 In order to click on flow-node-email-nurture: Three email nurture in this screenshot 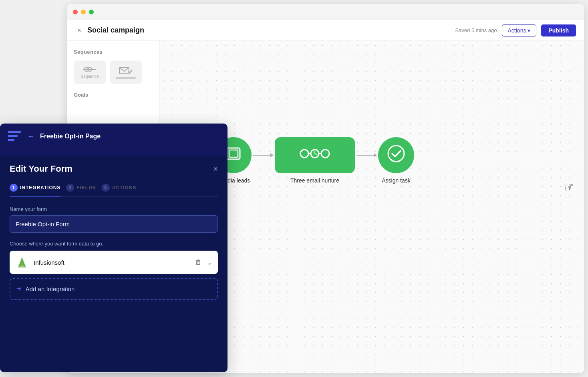, I will do `click(315, 160)`.